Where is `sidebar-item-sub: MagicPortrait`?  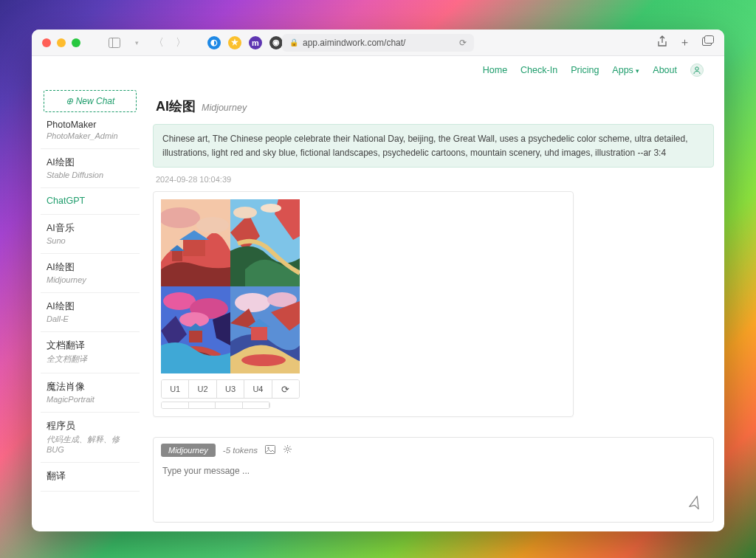 sidebar-item-sub: MagicPortrait is located at coordinates (90, 399).